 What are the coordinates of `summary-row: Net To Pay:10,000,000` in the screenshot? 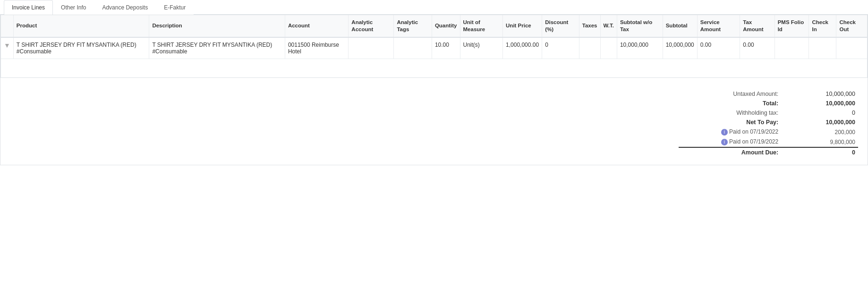 It's located at (768, 122).